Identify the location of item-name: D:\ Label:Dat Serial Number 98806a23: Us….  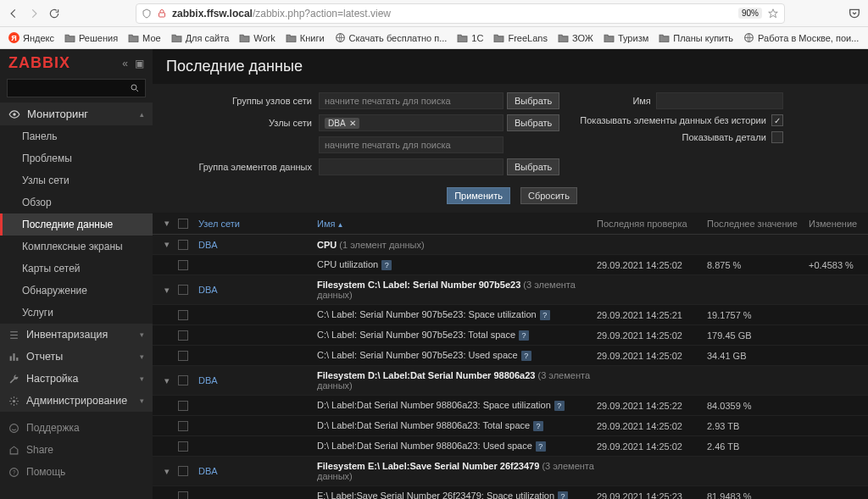
(457, 446).